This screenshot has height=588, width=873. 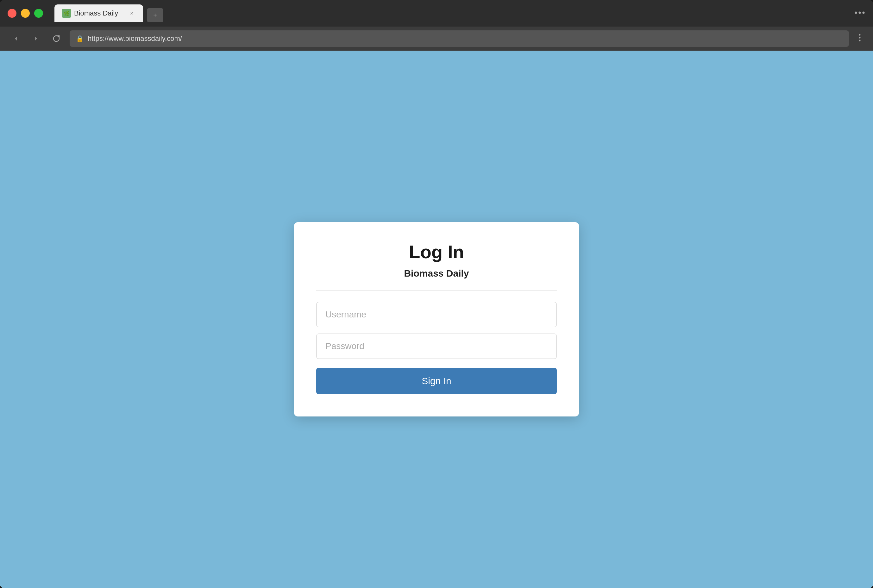 I want to click on login-subheading: Biomass Daily, so click(x=436, y=273).